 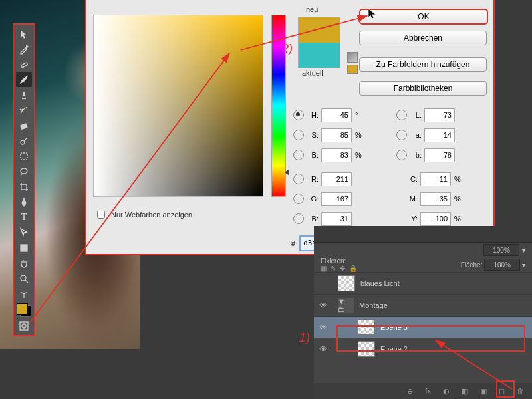 I want to click on foreground-swatch, so click(x=23, y=309).